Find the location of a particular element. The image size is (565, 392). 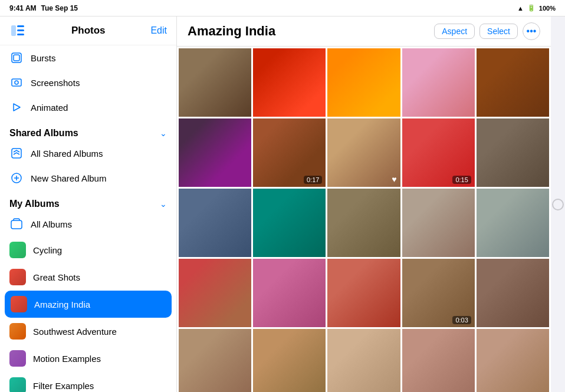

sidebar-item-southwest: Southwest Adventure is located at coordinates (88, 331).